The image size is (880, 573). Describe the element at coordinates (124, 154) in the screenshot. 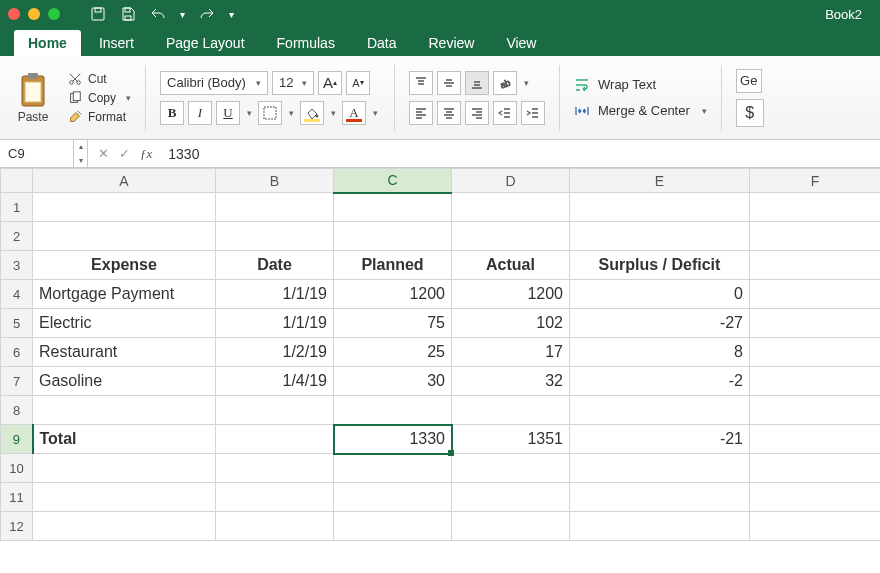

I see `accept-formula-button: ✓` at that location.